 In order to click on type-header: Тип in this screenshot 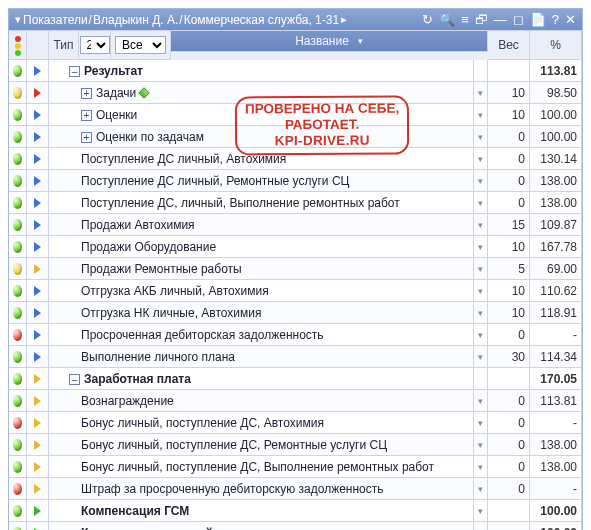, I will do `click(64, 46)`.